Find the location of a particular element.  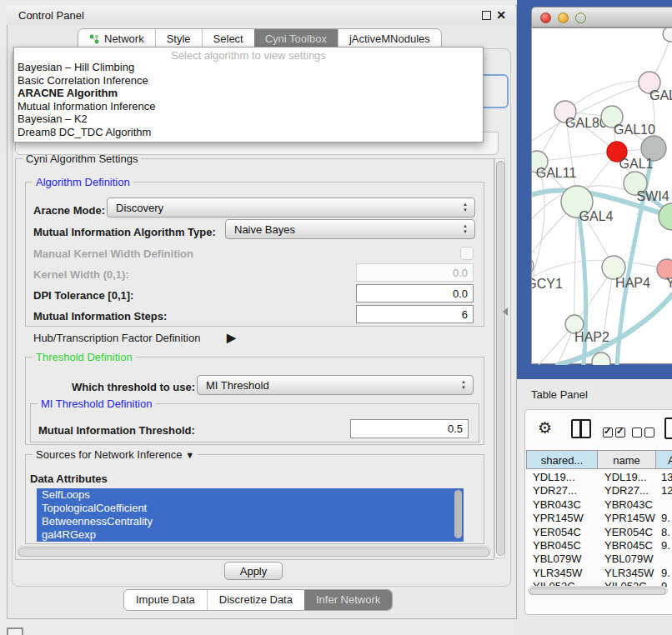

table-row: YDR27...YDR27...12 is located at coordinates (599, 491).